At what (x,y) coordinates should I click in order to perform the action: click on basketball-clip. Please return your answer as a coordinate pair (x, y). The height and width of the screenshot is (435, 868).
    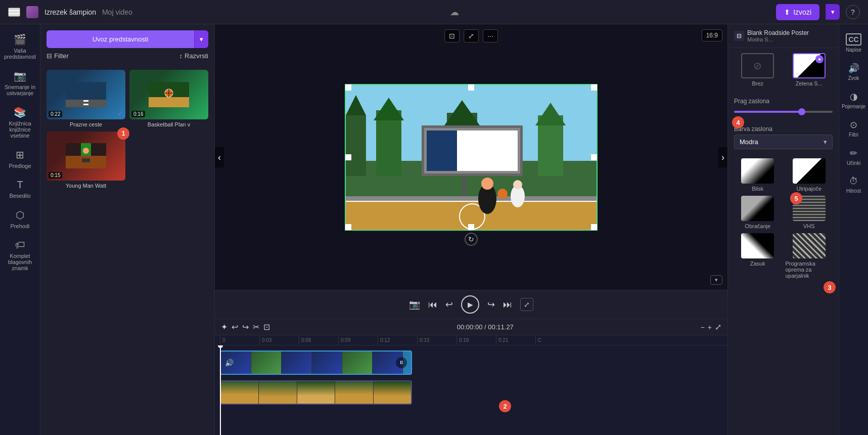
    Looking at the image, I should click on (316, 393).